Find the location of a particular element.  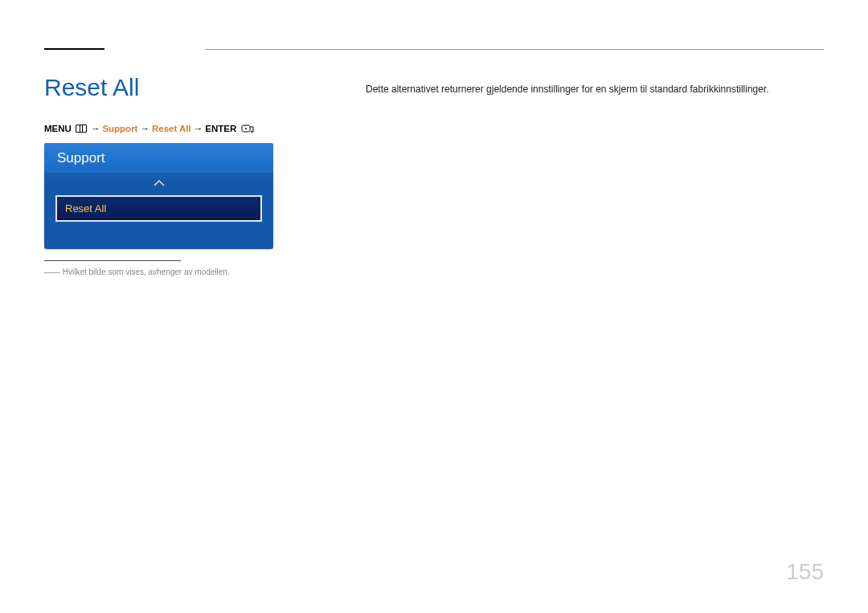

footnote-text: ―― Hvilket bilde som vises, avhenger av … is located at coordinates (159, 272).